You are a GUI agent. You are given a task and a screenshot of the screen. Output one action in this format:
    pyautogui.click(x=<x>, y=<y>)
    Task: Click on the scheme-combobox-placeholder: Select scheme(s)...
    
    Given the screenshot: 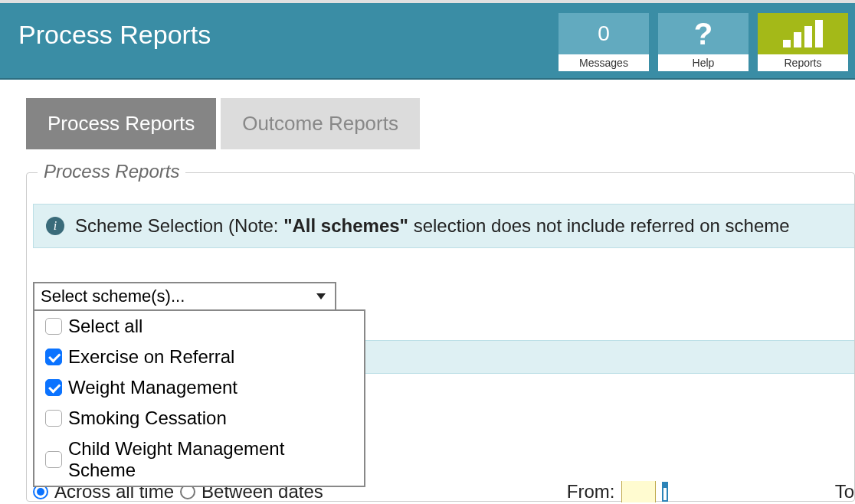 What is the action you would take?
    pyautogui.click(x=113, y=296)
    